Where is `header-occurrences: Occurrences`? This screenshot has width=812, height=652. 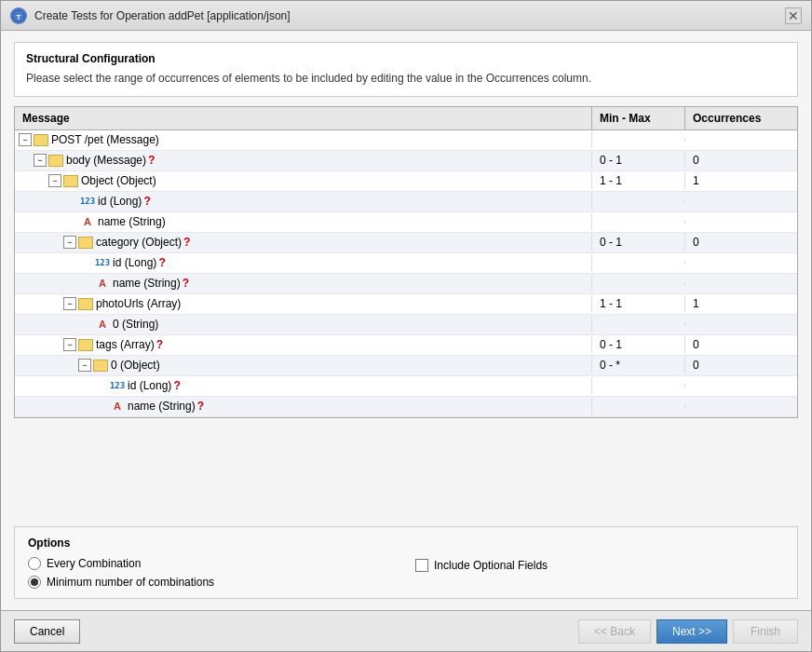
header-occurrences: Occurrences is located at coordinates (741, 118).